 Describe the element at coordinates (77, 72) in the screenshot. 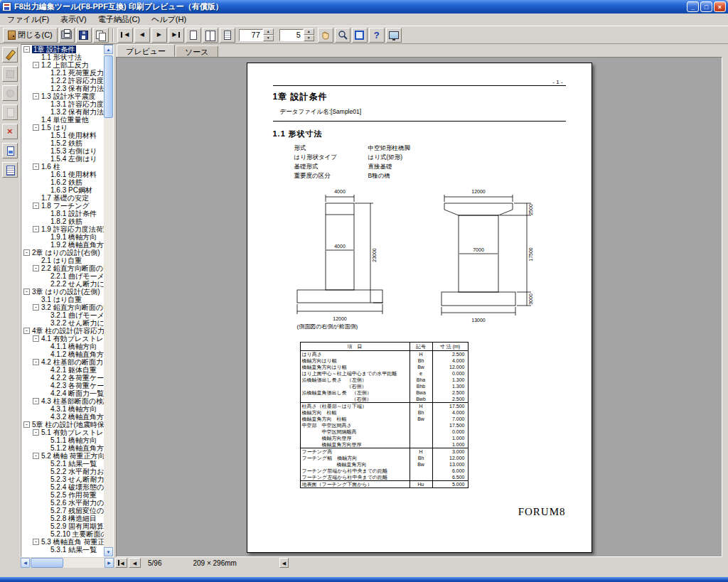

I see `tree-item-label: 1.2.1 死荷重反力およ` at that location.